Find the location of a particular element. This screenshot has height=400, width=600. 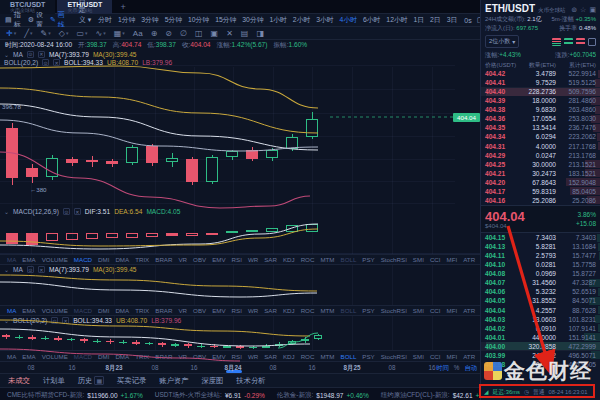

add-tab-button: + is located at coordinates (122, 7).